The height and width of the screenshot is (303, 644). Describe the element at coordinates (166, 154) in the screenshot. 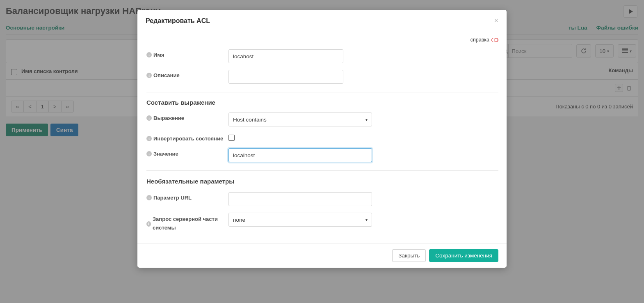

I see `value-label: Значение` at that location.